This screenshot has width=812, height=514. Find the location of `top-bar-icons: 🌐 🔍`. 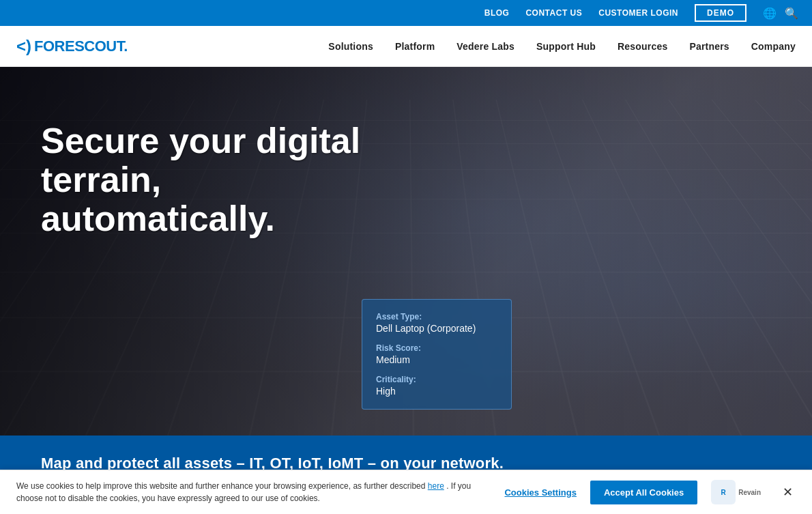

top-bar-icons: 🌐 🔍 is located at coordinates (781, 14).